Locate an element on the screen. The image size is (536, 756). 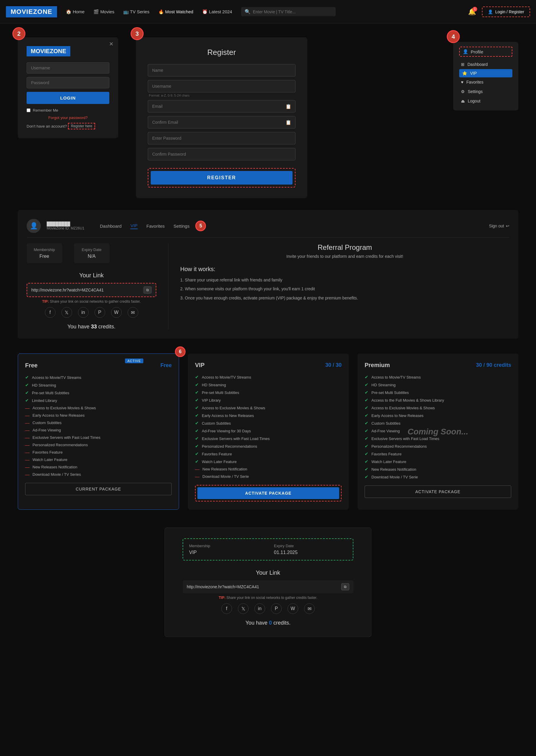
vip-package-card: VIP 30 / 30 ✔Access to Movie/TV Streams … is located at coordinates (268, 431).